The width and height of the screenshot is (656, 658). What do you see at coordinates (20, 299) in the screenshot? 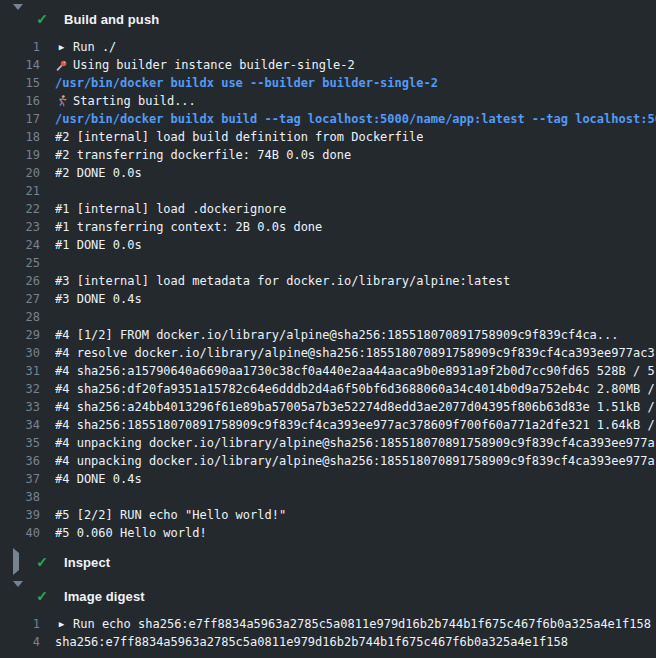
I see `line-number: 27` at bounding box center [20, 299].